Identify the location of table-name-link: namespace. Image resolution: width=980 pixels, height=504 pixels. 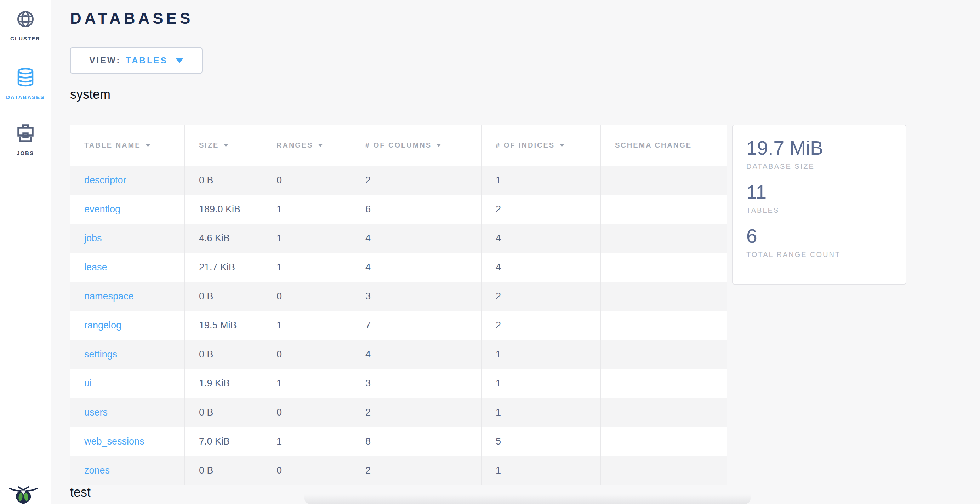
(109, 297).